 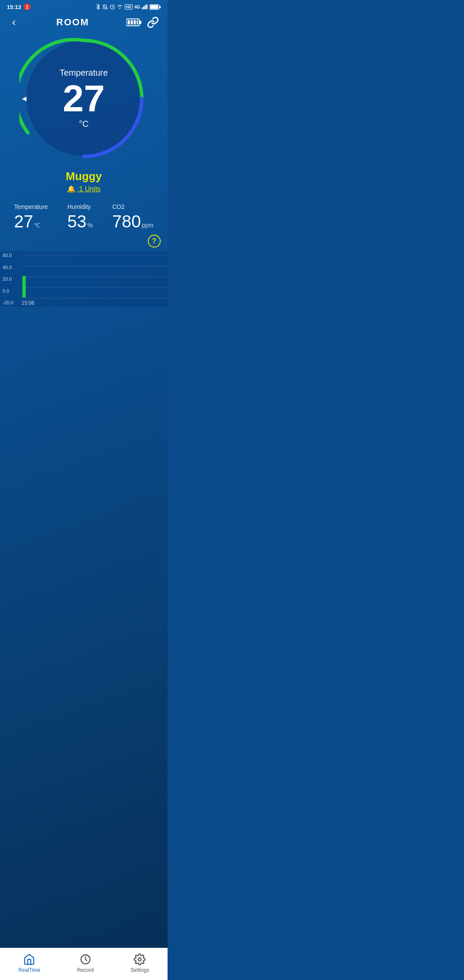 What do you see at coordinates (28, 303) in the screenshot?
I see `chart-time-label: 15:08` at bounding box center [28, 303].